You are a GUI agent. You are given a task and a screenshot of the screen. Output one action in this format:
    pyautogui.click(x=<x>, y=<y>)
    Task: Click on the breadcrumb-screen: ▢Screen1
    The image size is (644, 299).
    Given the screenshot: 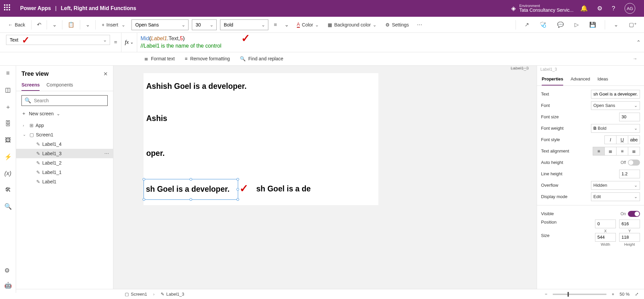 What is the action you would take?
    pyautogui.click(x=136, y=292)
    